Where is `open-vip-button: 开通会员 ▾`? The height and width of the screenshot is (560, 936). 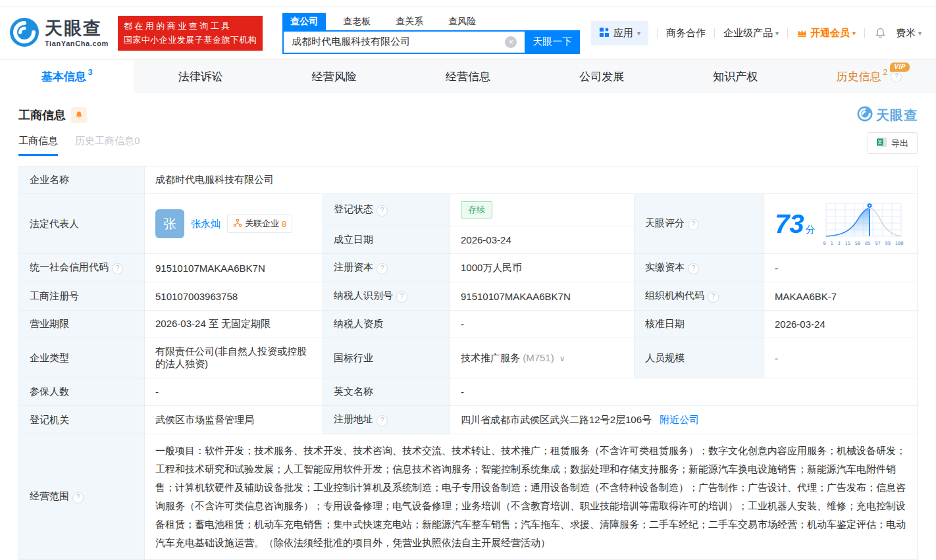
open-vip-button: 开通会员 ▾ is located at coordinates (826, 33).